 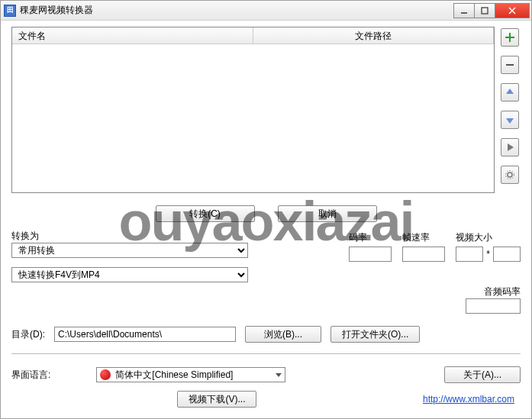 What do you see at coordinates (266, 354) in the screenshot?
I see `divider` at bounding box center [266, 354].